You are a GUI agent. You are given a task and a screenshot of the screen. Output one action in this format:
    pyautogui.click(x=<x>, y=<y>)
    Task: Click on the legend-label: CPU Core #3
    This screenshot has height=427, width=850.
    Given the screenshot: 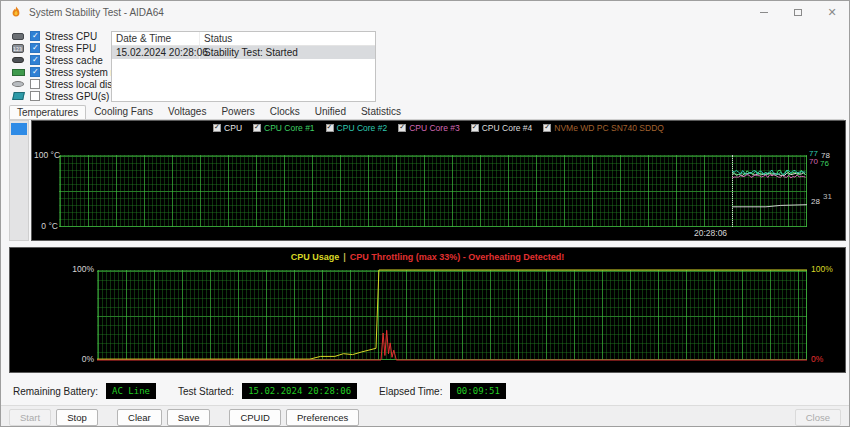 What is the action you would take?
    pyautogui.click(x=434, y=128)
    